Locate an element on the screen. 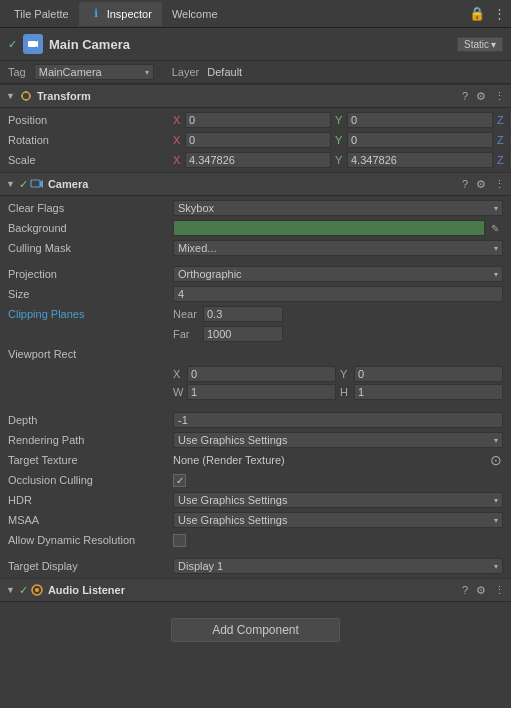 The height and width of the screenshot is (708, 511). camera-help-icon: ? is located at coordinates (465, 184).